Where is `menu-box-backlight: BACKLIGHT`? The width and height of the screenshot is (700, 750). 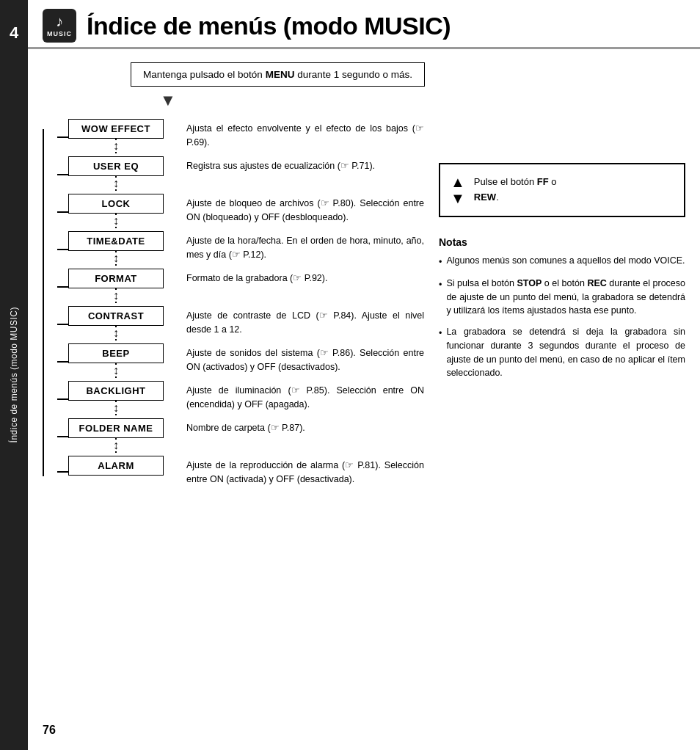
menu-box-backlight: BACKLIGHT is located at coordinates (116, 390).